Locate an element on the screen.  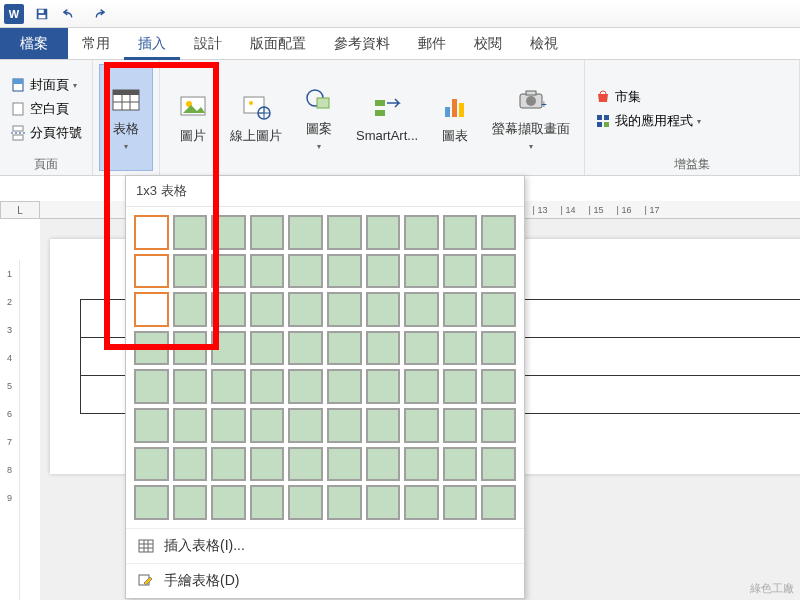
shapes-button: 圖案▾ is located at coordinates (319, 118).